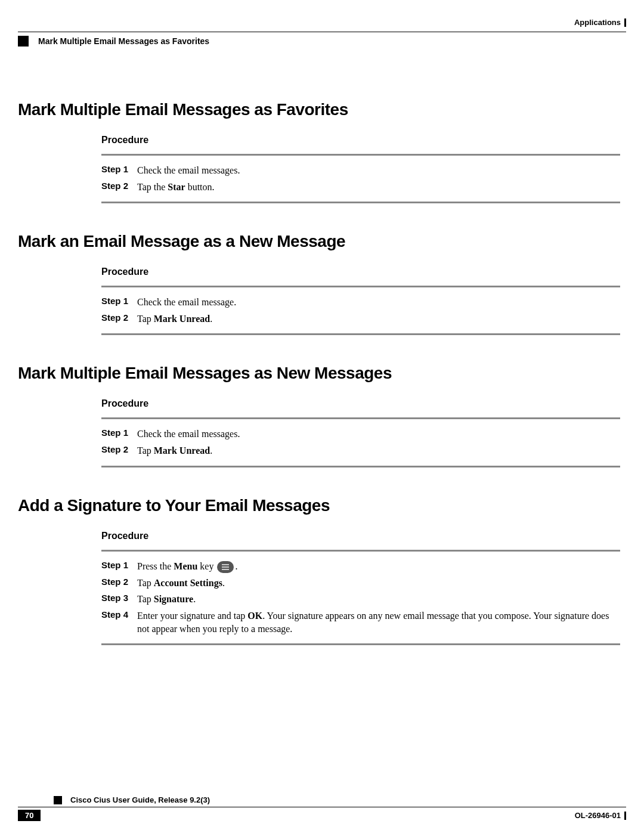 Image resolution: width=644 pixels, height=833 pixels. I want to click on chapter-text: Applications, so click(597, 23).